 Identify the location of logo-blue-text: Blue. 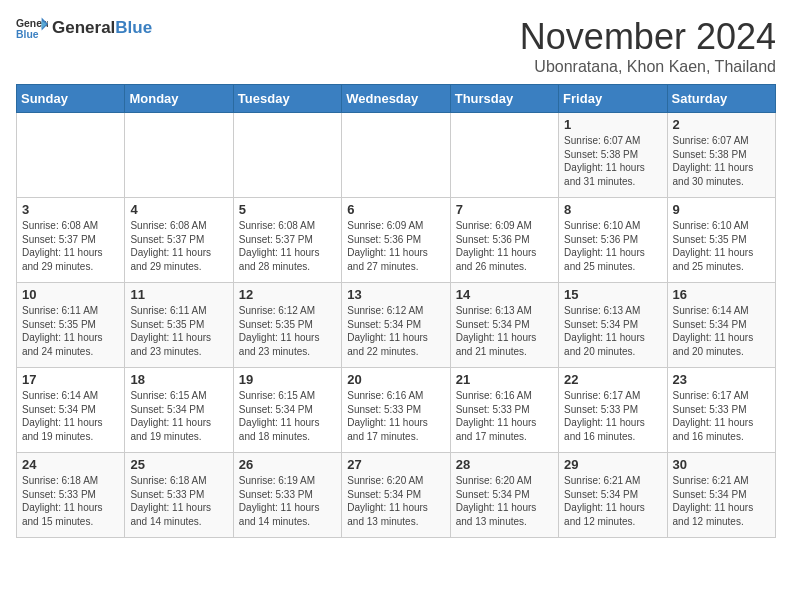
(134, 28).